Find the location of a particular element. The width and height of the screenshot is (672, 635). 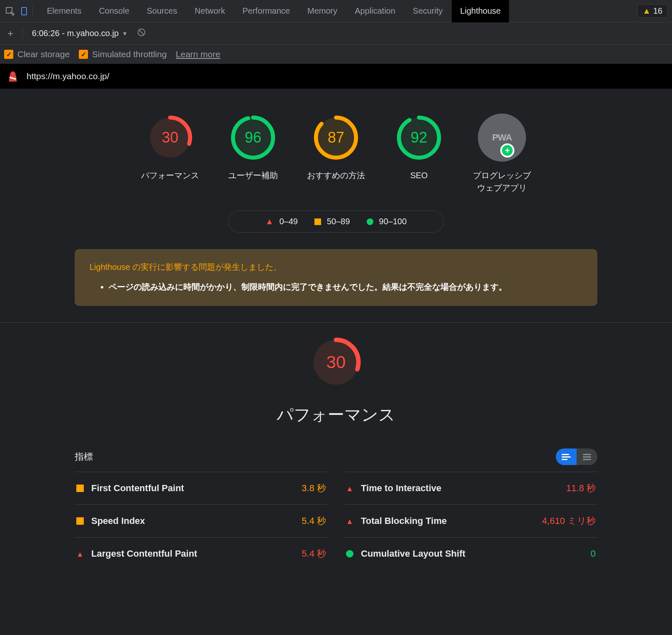

warning-box: Lighthouse の実行に影響する問題が発生しました。 ページの読み込みに時… is located at coordinates (336, 278).